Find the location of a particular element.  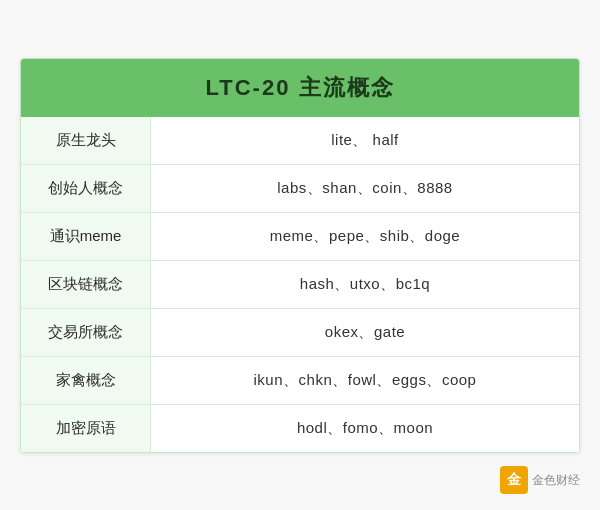

watermark: 金 金色财经 is located at coordinates (540, 480).